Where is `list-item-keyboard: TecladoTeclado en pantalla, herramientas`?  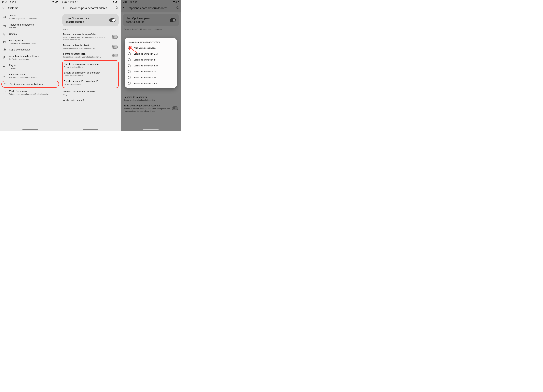
list-item-keyboard: TecladoTeclado en pantalla, herramientas is located at coordinates (30, 17).